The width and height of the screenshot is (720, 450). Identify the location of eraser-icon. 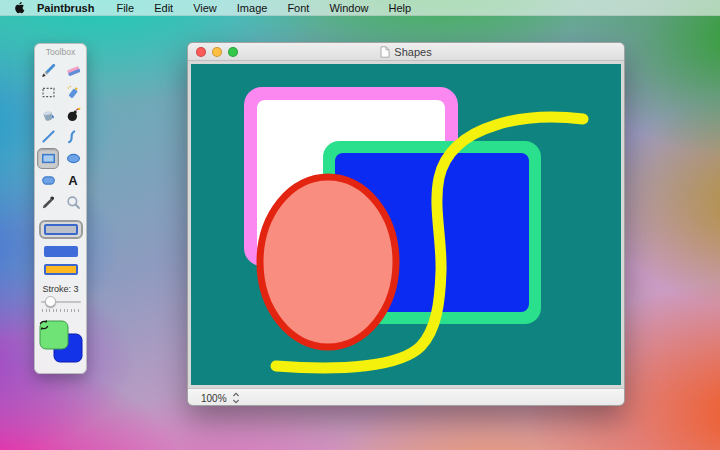
(74, 70).